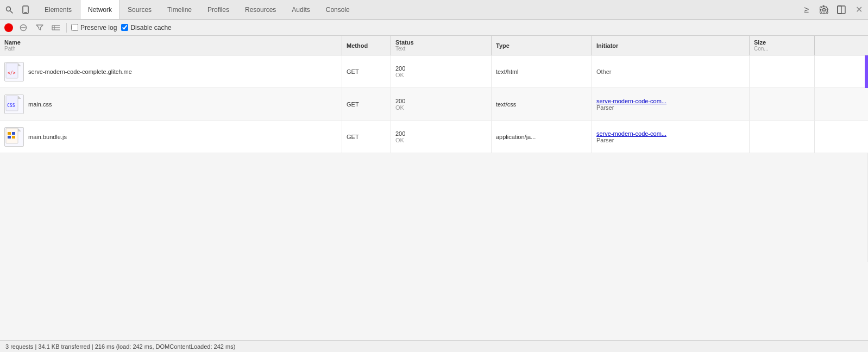 This screenshot has width=868, height=352. Describe the element at coordinates (841, 10) in the screenshot. I see `dock-icon` at that location.